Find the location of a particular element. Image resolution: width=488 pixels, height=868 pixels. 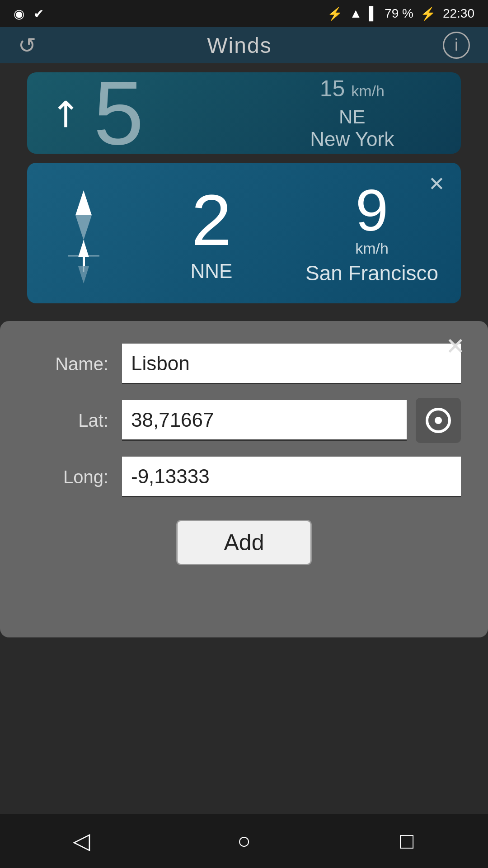

info-icon: i is located at coordinates (456, 45).